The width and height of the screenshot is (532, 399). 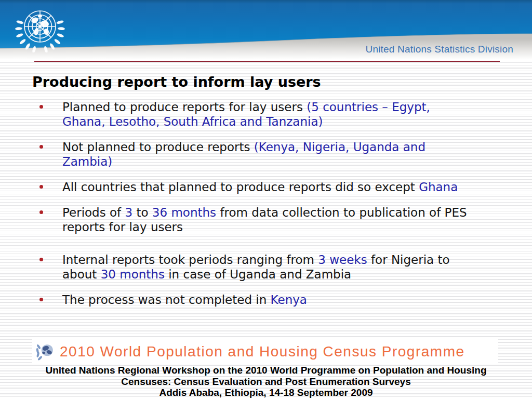 I want to click on text-segment: Internal reports took periods ranging fr…, so click(x=190, y=260).